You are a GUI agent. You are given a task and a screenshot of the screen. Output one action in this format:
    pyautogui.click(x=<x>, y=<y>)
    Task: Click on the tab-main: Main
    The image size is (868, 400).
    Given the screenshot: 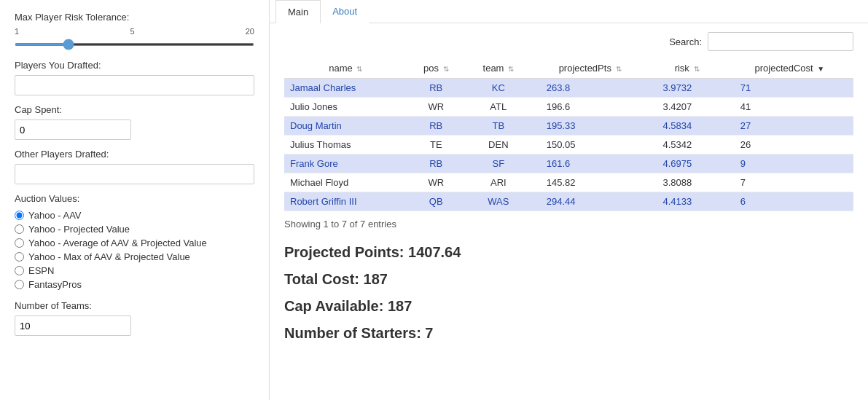 What is the action you would take?
    pyautogui.click(x=298, y=12)
    